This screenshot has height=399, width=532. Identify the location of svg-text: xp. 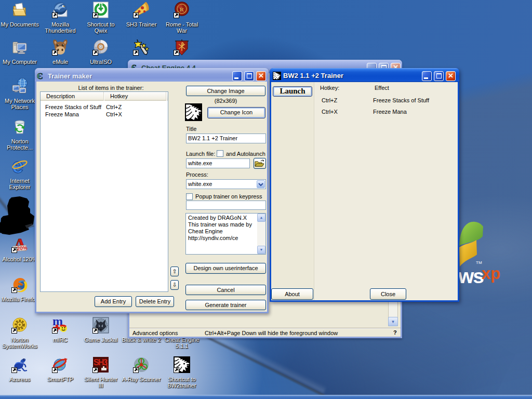
(491, 273).